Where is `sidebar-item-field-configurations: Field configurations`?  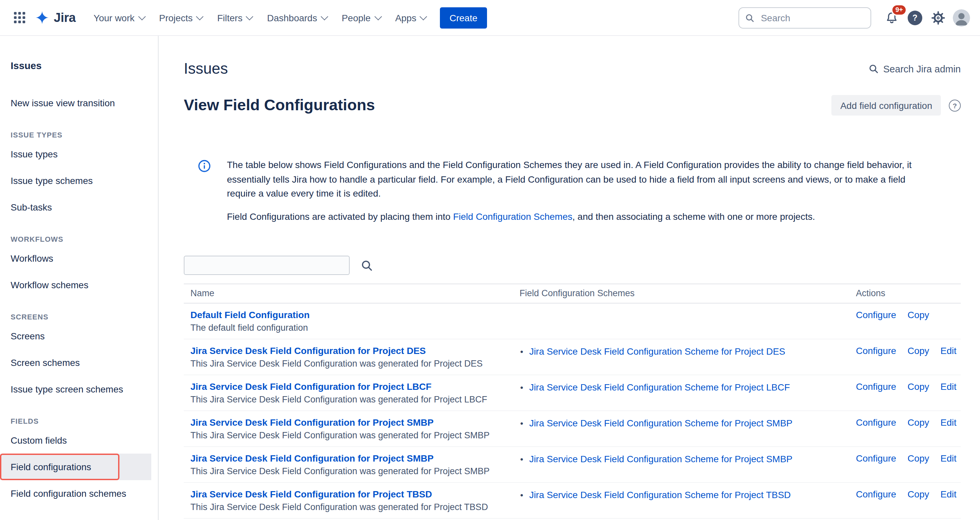
sidebar-item-field-configurations: Field configurations is located at coordinates (76, 467).